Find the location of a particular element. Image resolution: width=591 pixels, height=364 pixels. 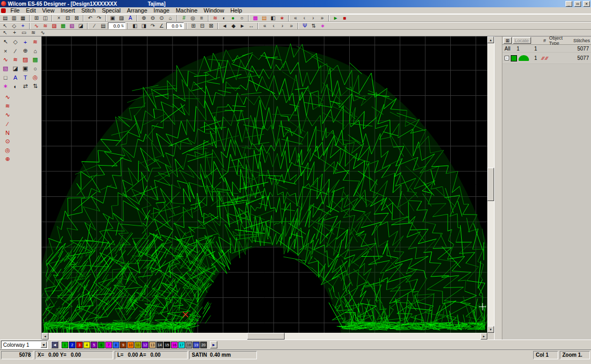

scroll-right-button: ► is located at coordinates (484, 336).